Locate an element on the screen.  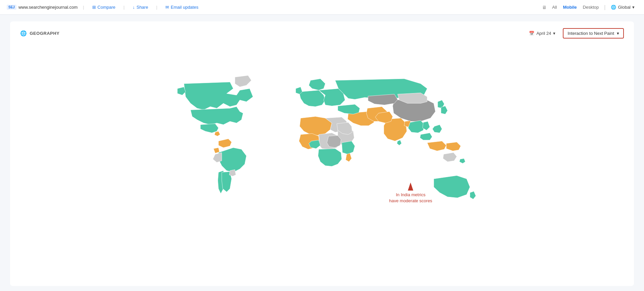
annotation-arrow is located at coordinates (411, 187).